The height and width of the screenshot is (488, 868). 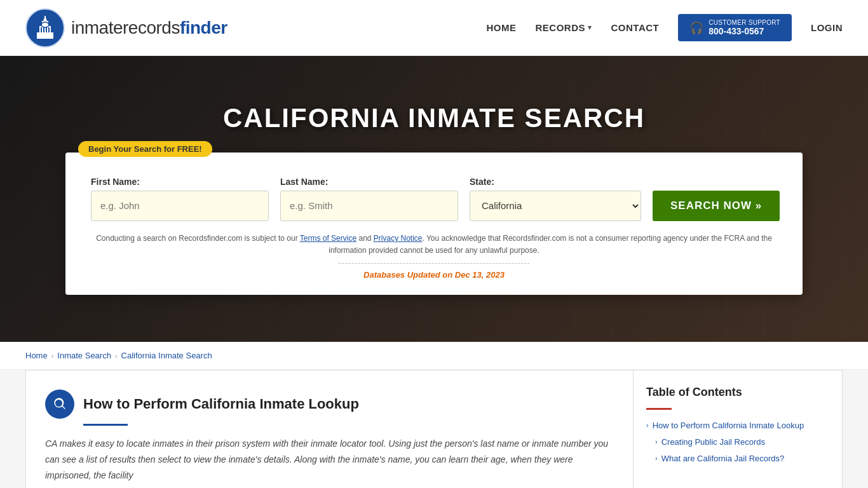 I want to click on first-name-input, so click(x=180, y=206).